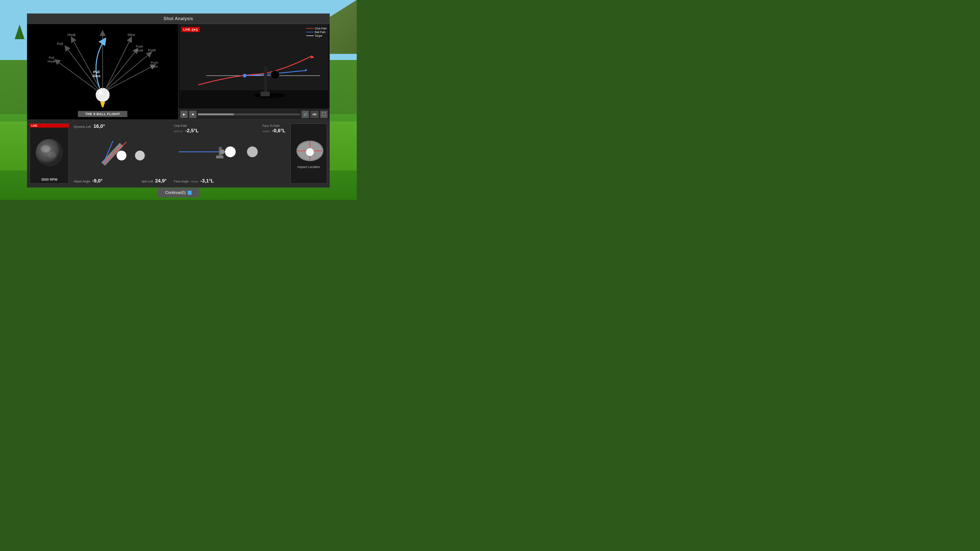 This screenshot has height=551, width=980. What do you see at coordinates (321, 29) in the screenshot?
I see `club-path-legend-label: Club Path` at bounding box center [321, 29].